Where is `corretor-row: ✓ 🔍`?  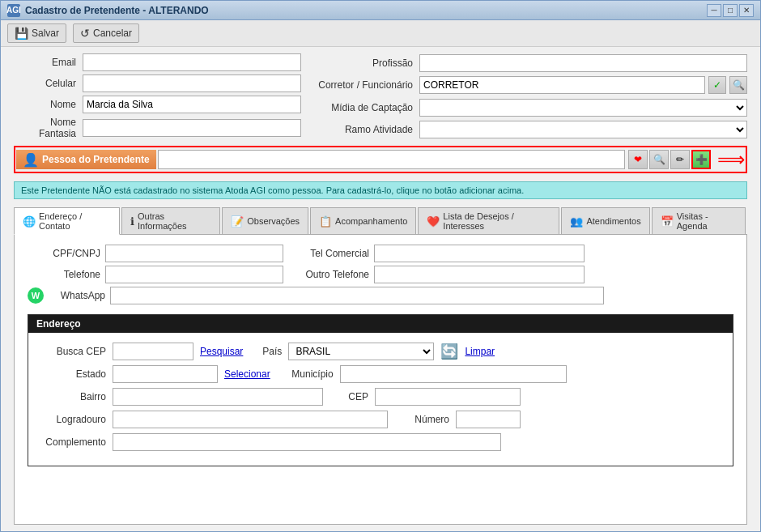 corretor-row: ✓ 🔍 is located at coordinates (583, 85).